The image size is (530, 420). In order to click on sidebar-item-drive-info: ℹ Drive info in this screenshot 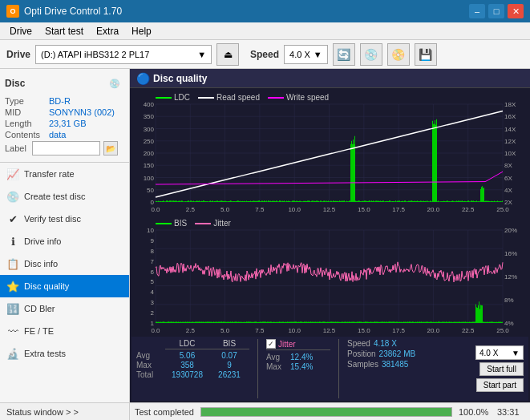, I will do `click(64, 241)`.